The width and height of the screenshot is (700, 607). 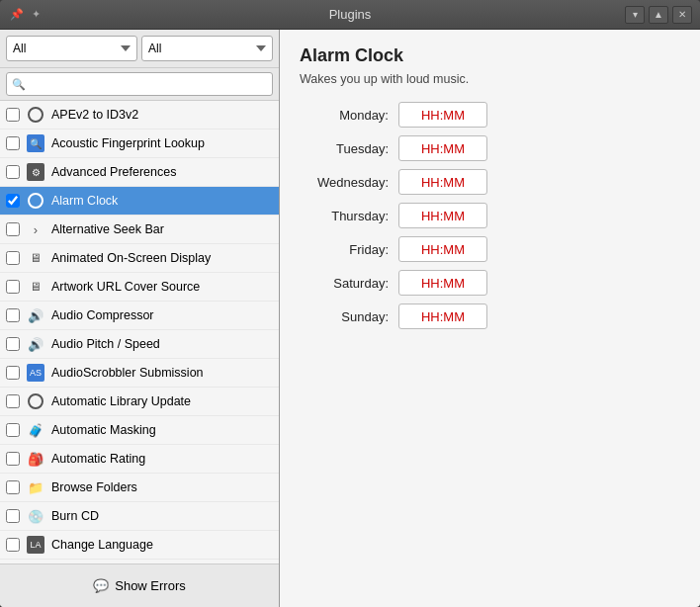 I want to click on alarm-input-tuesday, so click(x=443, y=148).